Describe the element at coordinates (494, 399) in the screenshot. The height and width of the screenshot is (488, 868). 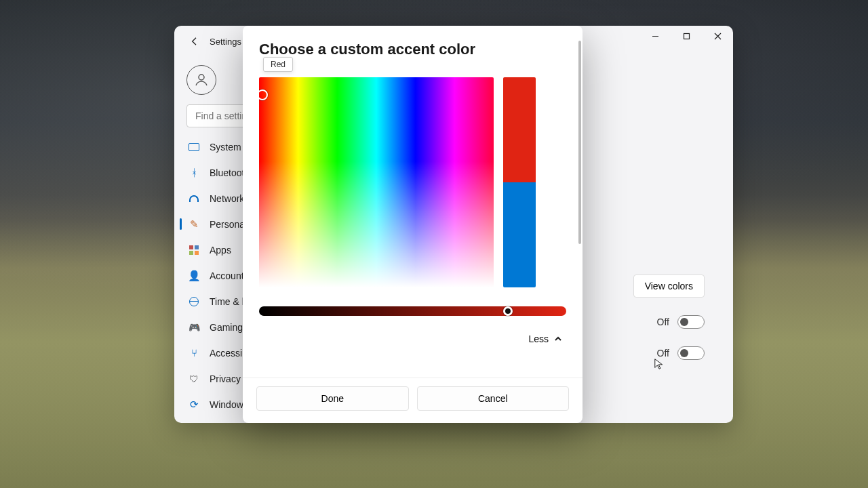
I see `cancel-button: Cancel` at that location.